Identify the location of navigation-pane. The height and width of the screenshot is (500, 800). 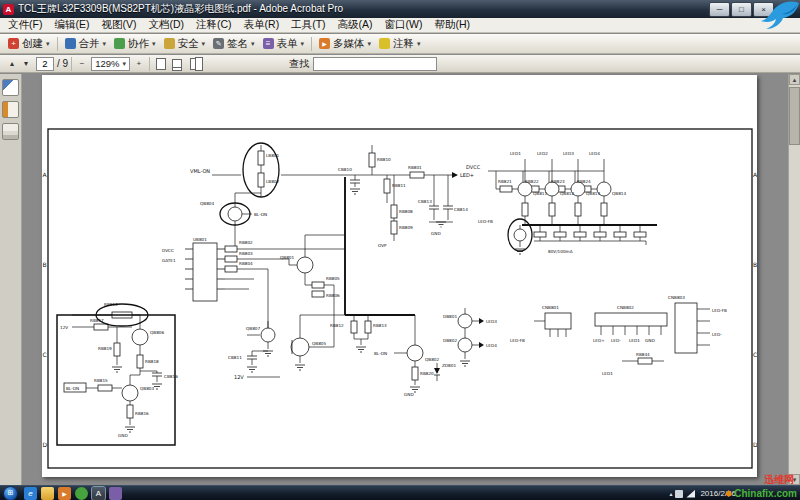
(11, 280).